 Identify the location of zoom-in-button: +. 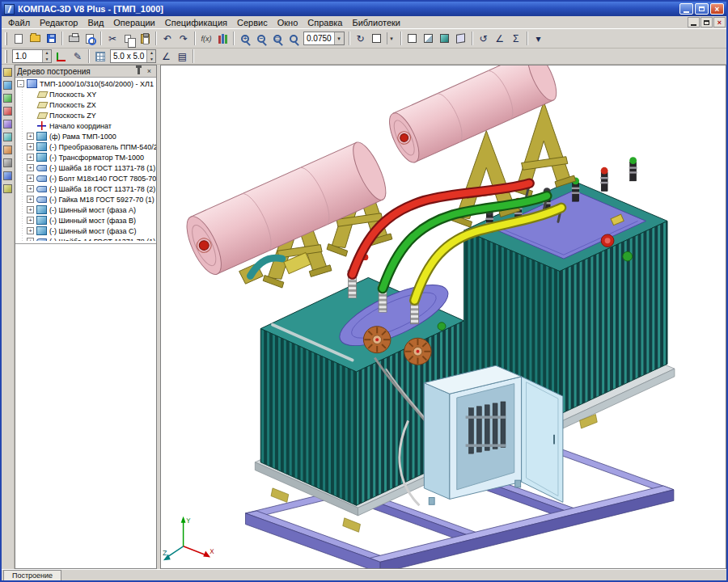
(245, 39).